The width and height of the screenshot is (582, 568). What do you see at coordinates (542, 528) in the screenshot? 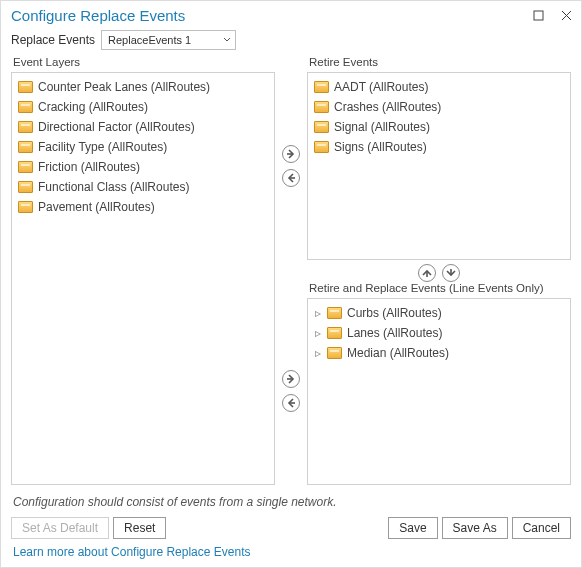
I see `cancel-button: Cancel` at bounding box center [542, 528].